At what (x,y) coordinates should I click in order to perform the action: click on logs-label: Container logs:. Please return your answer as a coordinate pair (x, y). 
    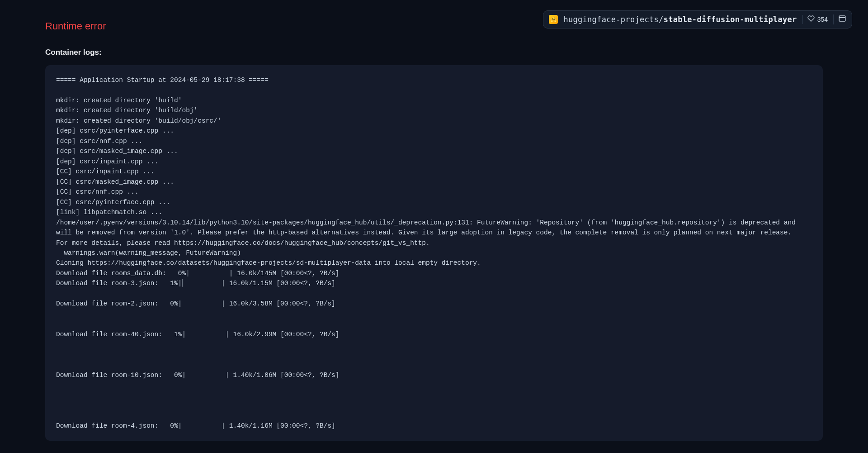
    Looking at the image, I should click on (434, 52).